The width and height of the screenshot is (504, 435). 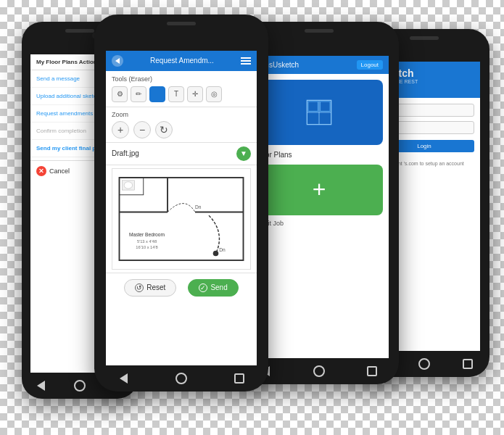 I want to click on zoom-label: Zoom, so click(x=181, y=115).